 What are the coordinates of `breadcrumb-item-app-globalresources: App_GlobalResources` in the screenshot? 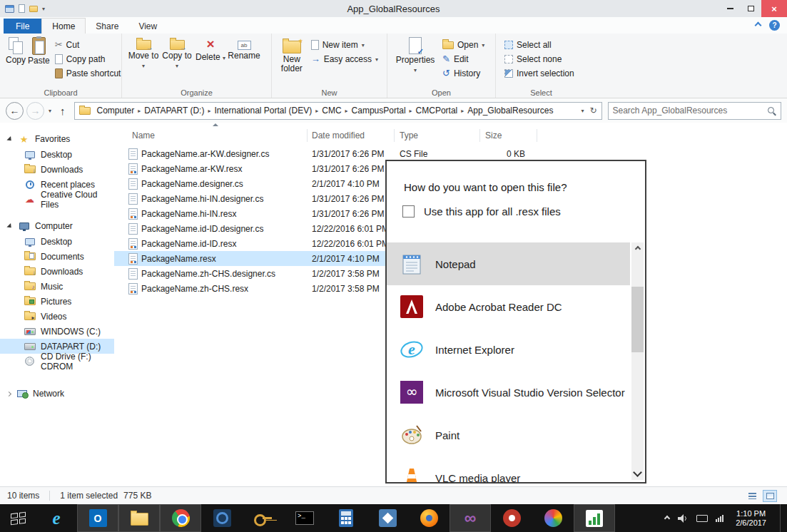 It's located at (510, 111).